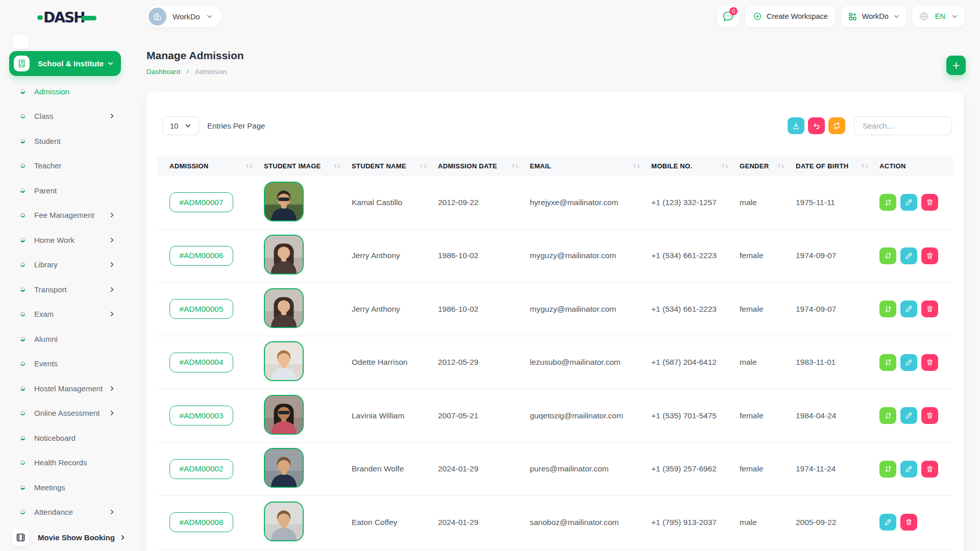  I want to click on column-header-admission-date: ADMISSION DATE↑↓, so click(480, 166).